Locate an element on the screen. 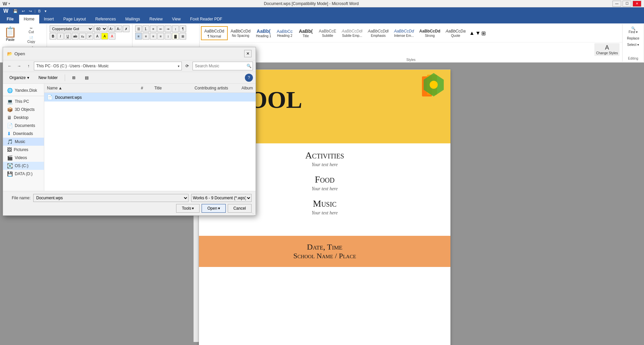 The width and height of the screenshot is (644, 345). sidebar-item-osc: 💽 OS (C:) is located at coordinates (23, 166).